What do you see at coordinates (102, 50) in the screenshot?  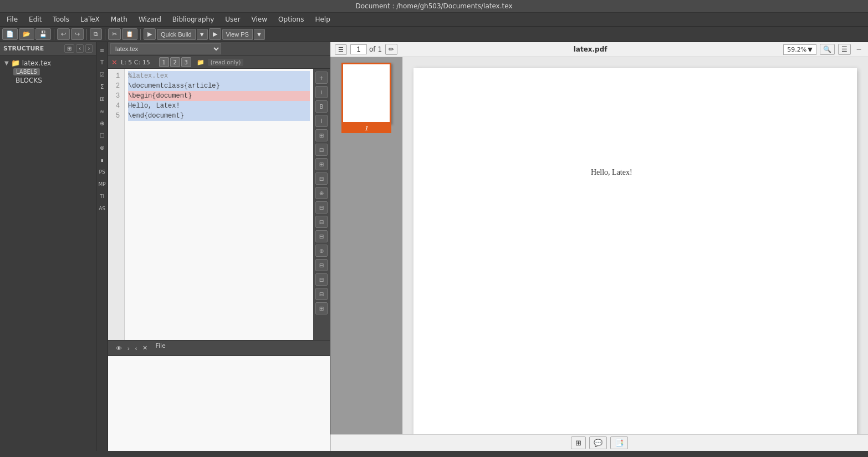 I see `icon-list: ≡` at bounding box center [102, 50].